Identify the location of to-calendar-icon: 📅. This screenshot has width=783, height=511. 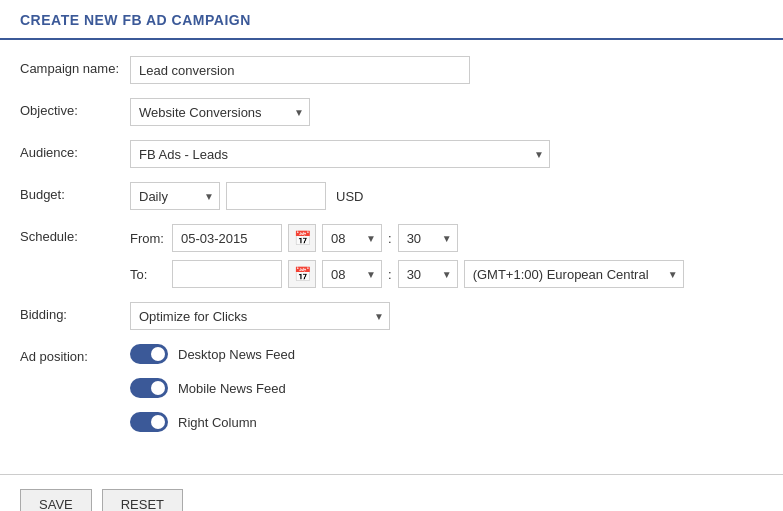
(302, 274).